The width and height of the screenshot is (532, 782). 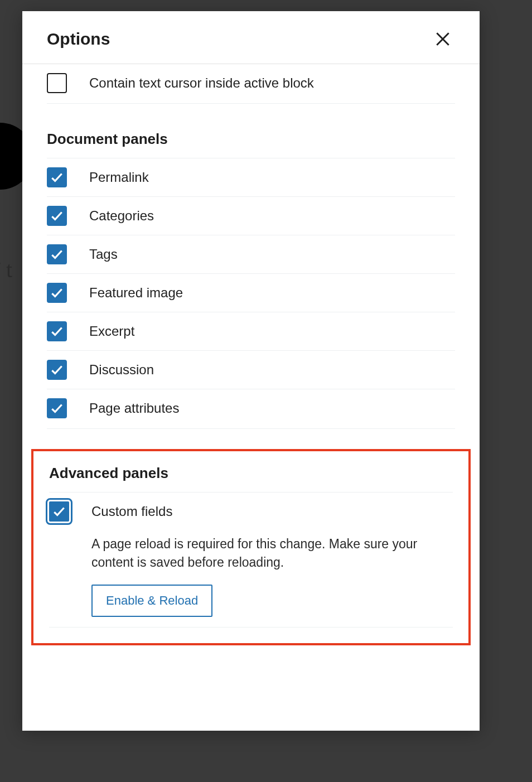 What do you see at coordinates (6, 270) in the screenshot?
I see `background-text-fragment: / t` at bounding box center [6, 270].